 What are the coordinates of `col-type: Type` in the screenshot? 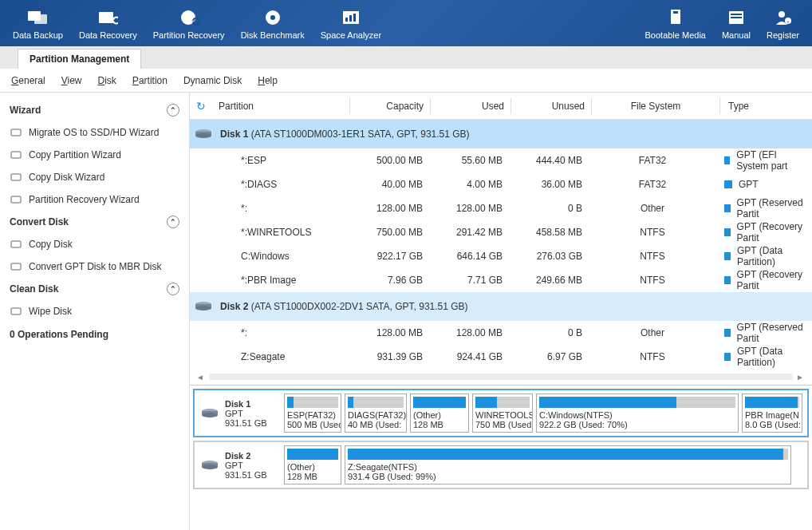 It's located at (766, 106).